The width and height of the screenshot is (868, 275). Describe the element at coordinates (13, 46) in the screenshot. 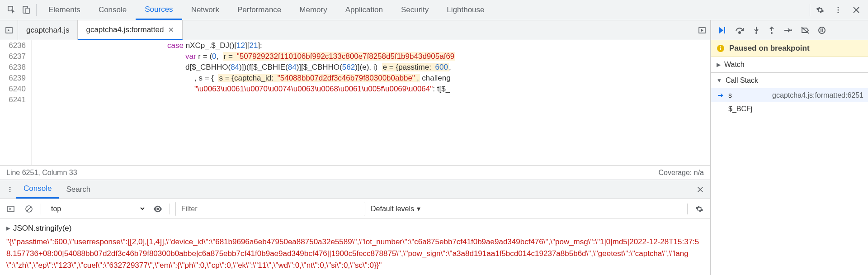

I see `line-number: 6236` at that location.